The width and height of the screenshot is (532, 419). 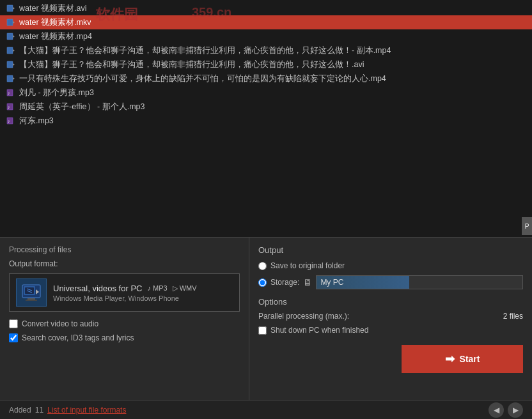 What do you see at coordinates (470, 359) in the screenshot?
I see `start-label: Start` at bounding box center [470, 359].